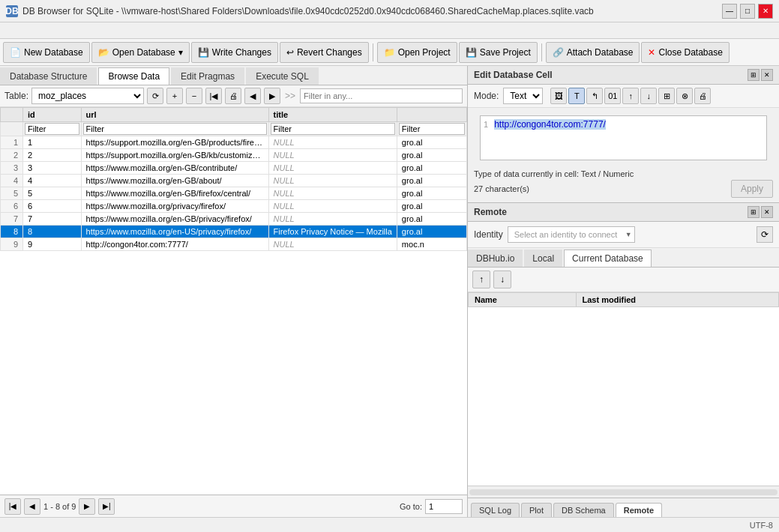 The width and height of the screenshot is (779, 532). Describe the element at coordinates (631, 96) in the screenshot. I see `mode-icon-export: ↑` at that location.